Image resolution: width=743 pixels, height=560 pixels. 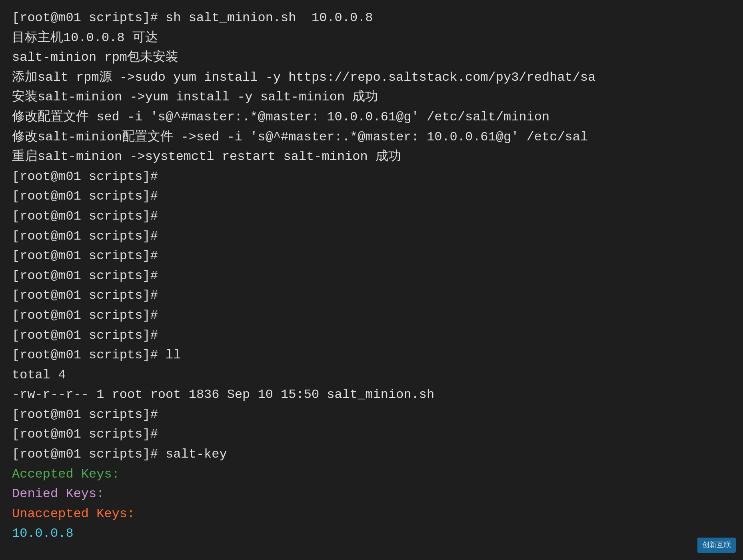 I want to click on terminal-line-line19: total 4, so click(x=372, y=375).